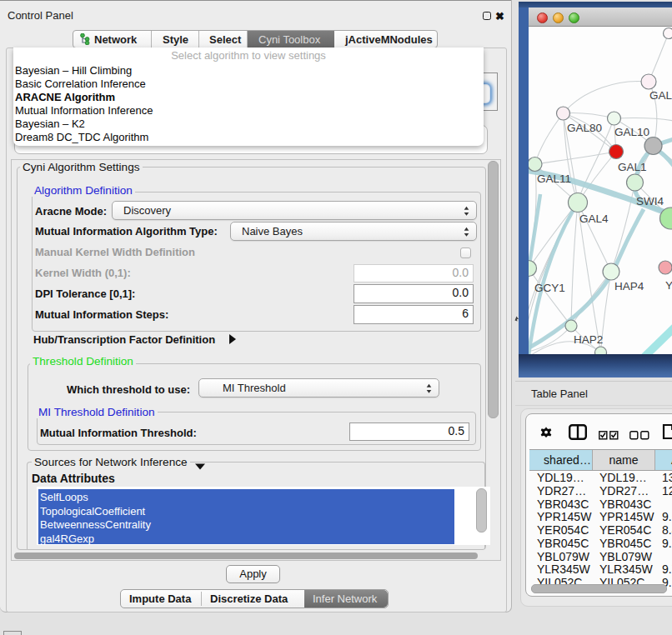 This screenshot has height=635, width=672. I want to click on svg-text: GAL10, so click(632, 132).